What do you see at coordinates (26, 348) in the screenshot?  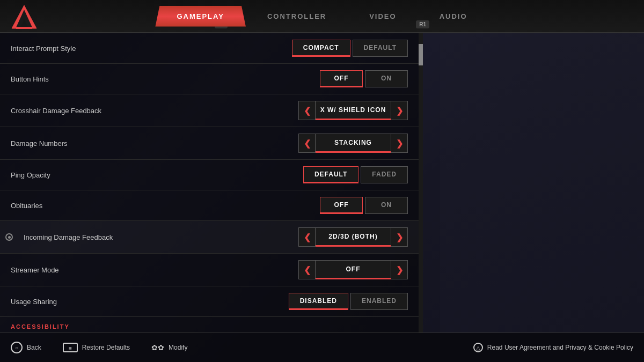 I see `back-action: ○ Back` at bounding box center [26, 348].